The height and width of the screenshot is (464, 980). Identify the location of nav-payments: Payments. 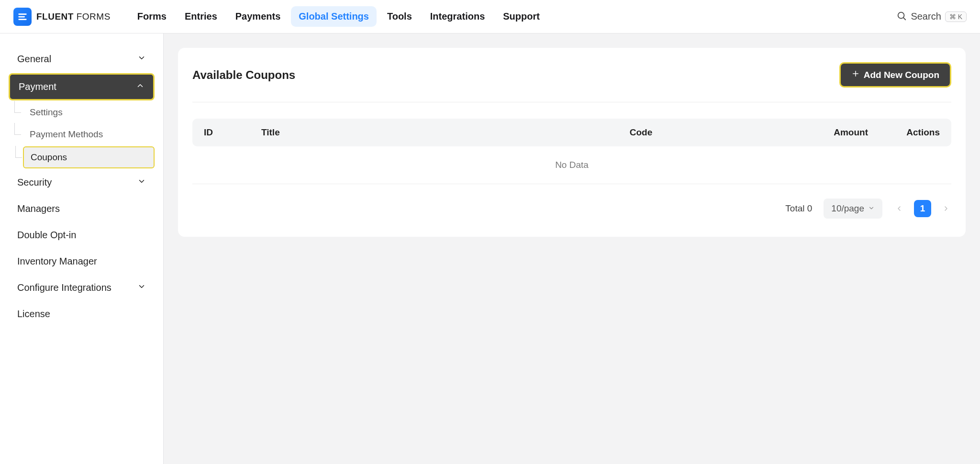
(258, 16).